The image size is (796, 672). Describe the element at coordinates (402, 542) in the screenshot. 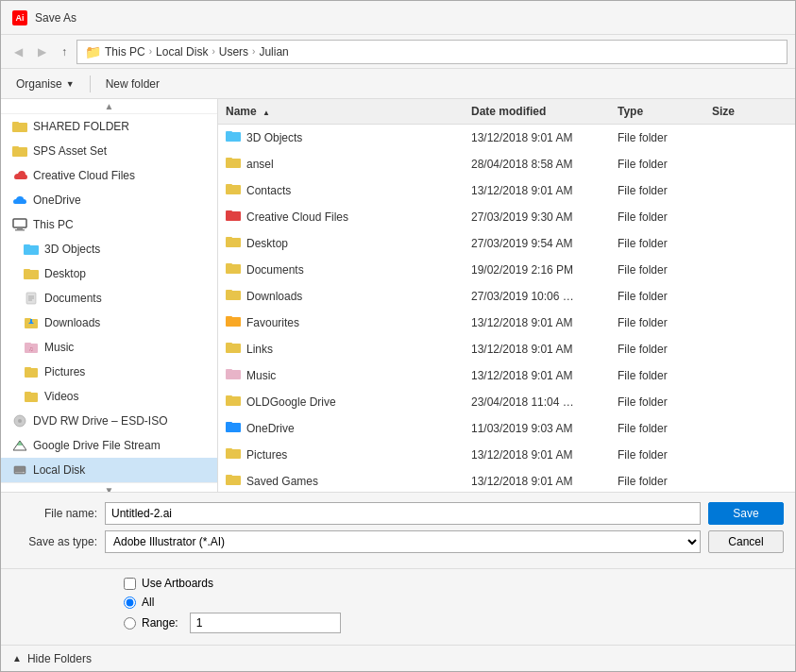

I see `save-type-select: Adobe Illustrator (*.AI)` at that location.